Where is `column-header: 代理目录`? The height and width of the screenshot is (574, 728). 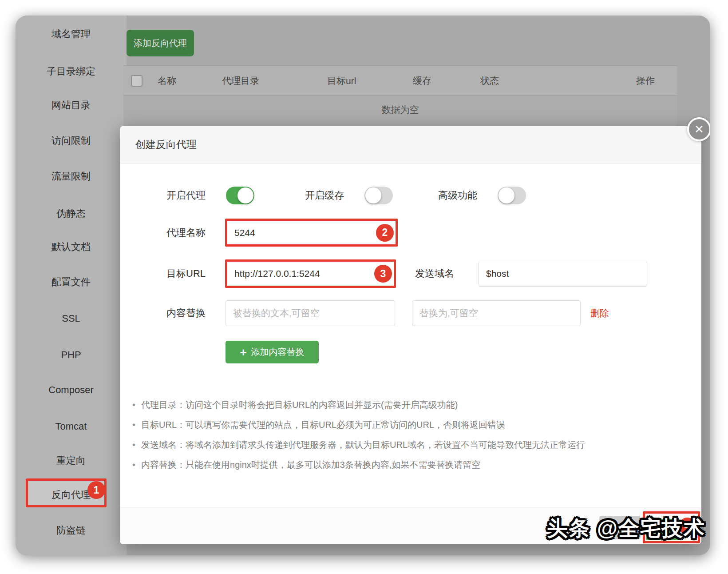 column-header: 代理目录 is located at coordinates (241, 81).